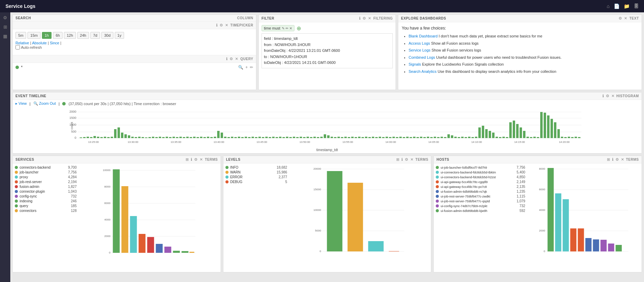 This screenshot has height=282, width=644. What do you see at coordinates (370, 19) in the screenshot?
I see `close-icon-filter: ✕` at bounding box center [370, 19].